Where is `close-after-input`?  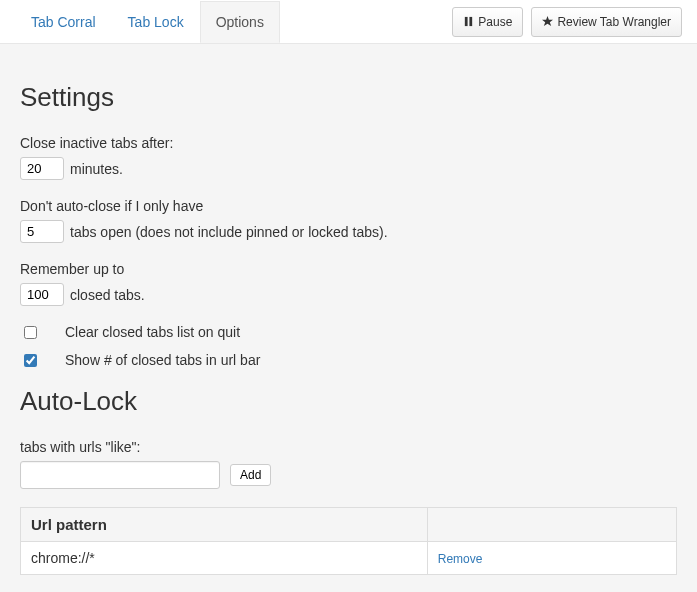
close-after-input is located at coordinates (42, 168).